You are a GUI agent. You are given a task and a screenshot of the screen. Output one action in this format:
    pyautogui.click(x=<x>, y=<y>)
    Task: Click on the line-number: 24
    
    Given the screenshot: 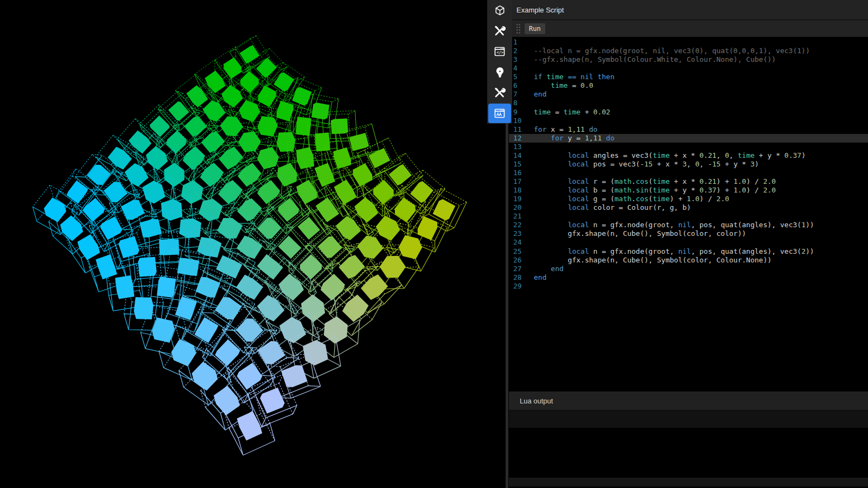 What is the action you would take?
    pyautogui.click(x=517, y=242)
    